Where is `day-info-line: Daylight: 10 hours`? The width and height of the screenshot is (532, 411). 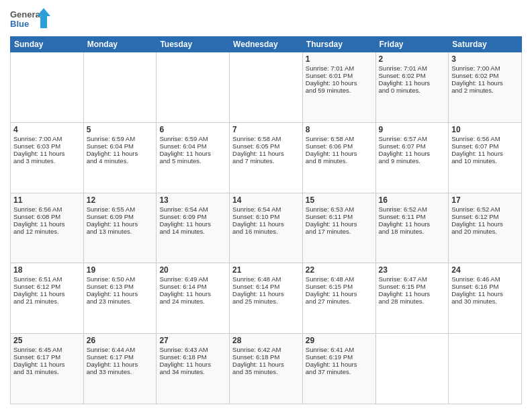
day-info-line: Daylight: 10 hours is located at coordinates (339, 83).